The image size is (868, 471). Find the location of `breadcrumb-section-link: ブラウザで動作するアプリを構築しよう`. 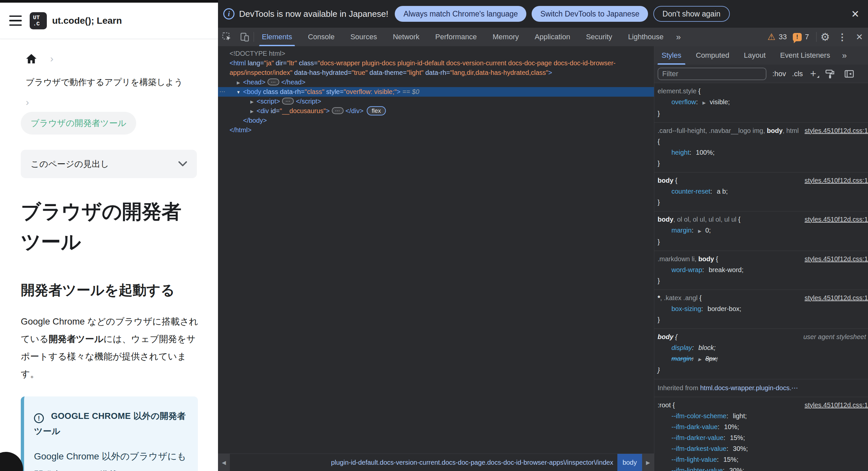

breadcrumb-section-link: ブラウザで動作するアプリを構築しよう is located at coordinates (111, 82).